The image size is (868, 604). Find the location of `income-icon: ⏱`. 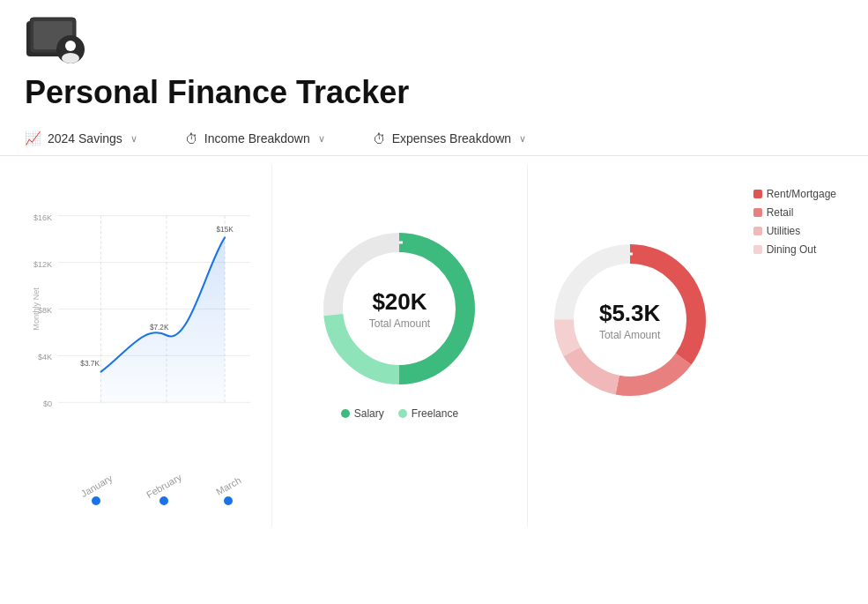

income-icon: ⏱ is located at coordinates (192, 139).